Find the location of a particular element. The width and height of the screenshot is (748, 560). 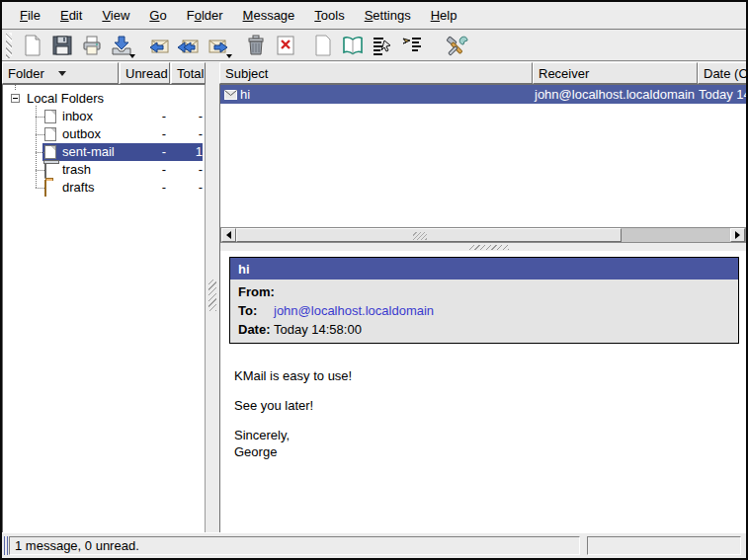

address-book-button is located at coordinates (352, 45).